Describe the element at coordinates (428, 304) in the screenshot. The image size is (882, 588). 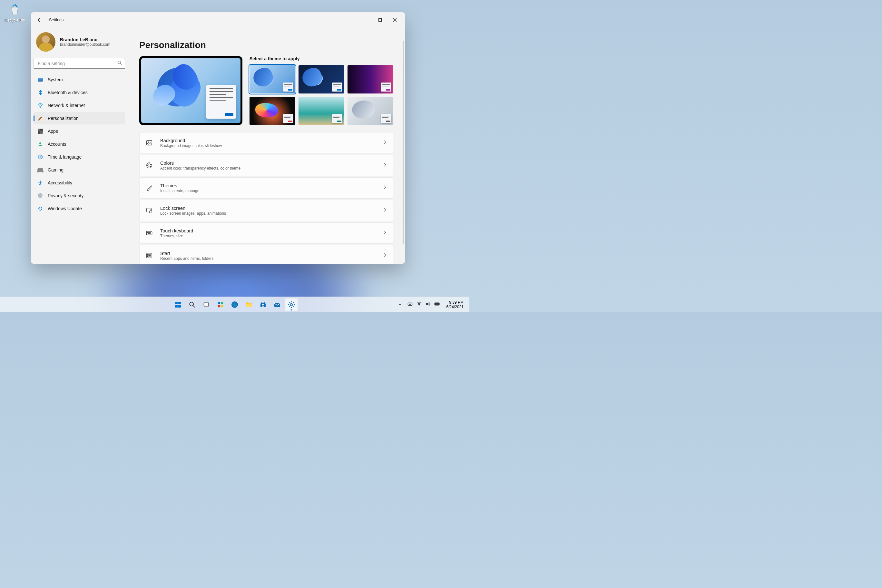
I see `volume-icon` at that location.